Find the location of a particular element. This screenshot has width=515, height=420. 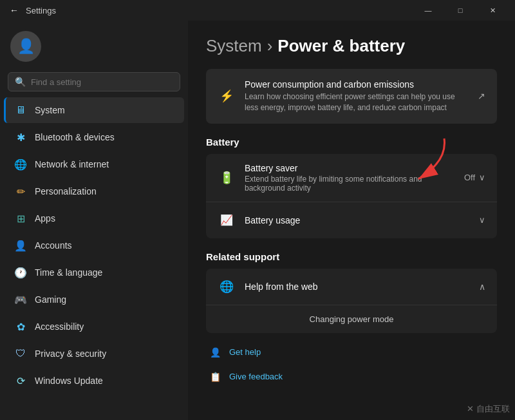

sidebar-label-update: Windows Update is located at coordinates (69, 381).